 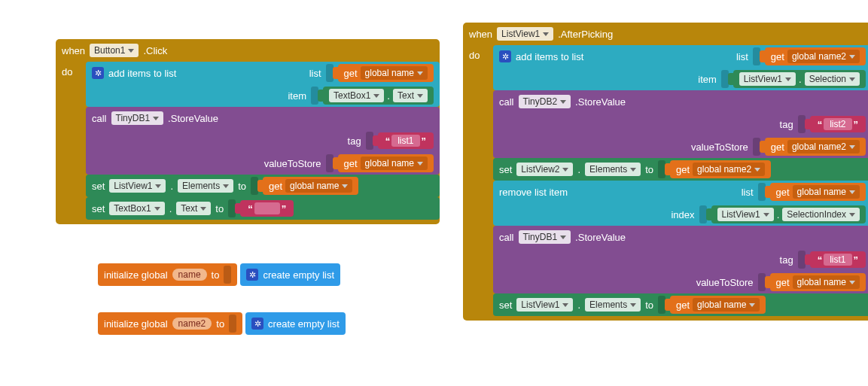 What do you see at coordinates (681, 305) in the screenshot?
I see `set-listview1-elements-2: set ListView1 . Elements to getglobal na…` at bounding box center [681, 305].